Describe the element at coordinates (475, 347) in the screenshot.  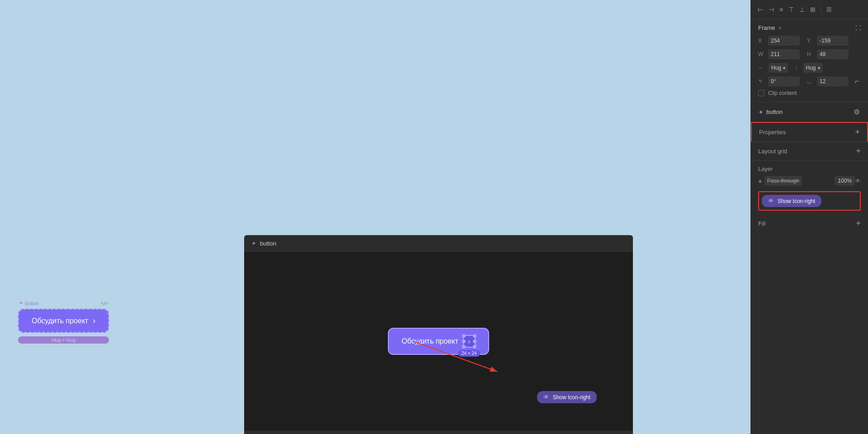
I see `handle-br` at that location.